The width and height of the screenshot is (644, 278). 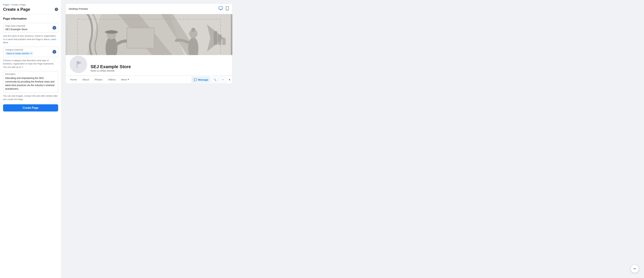 What do you see at coordinates (125, 80) in the screenshot?
I see `nav-more: More ▾` at bounding box center [125, 80].